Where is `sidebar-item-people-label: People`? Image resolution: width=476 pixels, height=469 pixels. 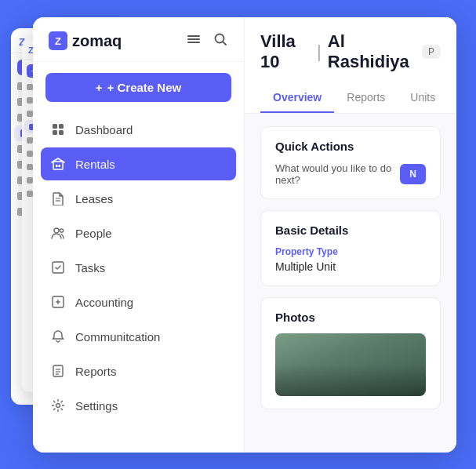 sidebar-item-people-label: People is located at coordinates (94, 234).